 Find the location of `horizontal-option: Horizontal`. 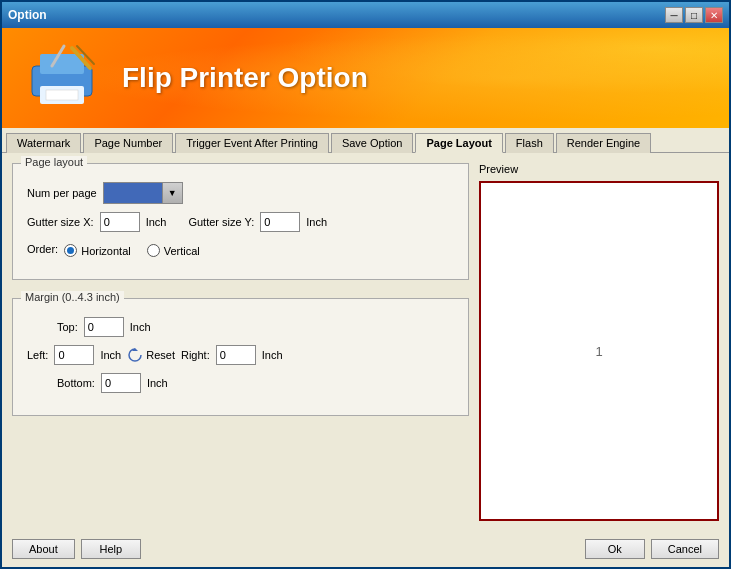

horizontal-option: Horizontal is located at coordinates (98, 250).